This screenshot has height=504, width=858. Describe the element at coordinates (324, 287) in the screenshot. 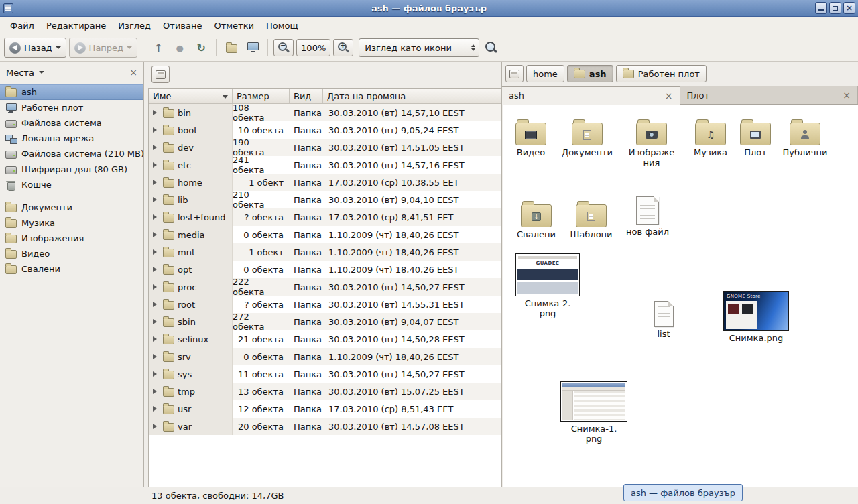

I see `table-row: proc222 обектаПапка30.03.2010 (вт) 14,50…` at that location.